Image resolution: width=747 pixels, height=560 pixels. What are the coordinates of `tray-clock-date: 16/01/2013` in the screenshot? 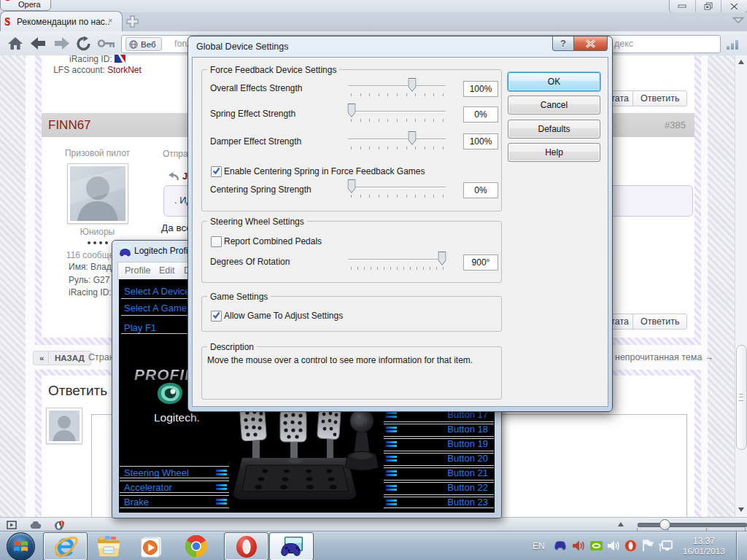 It's located at (704, 551).